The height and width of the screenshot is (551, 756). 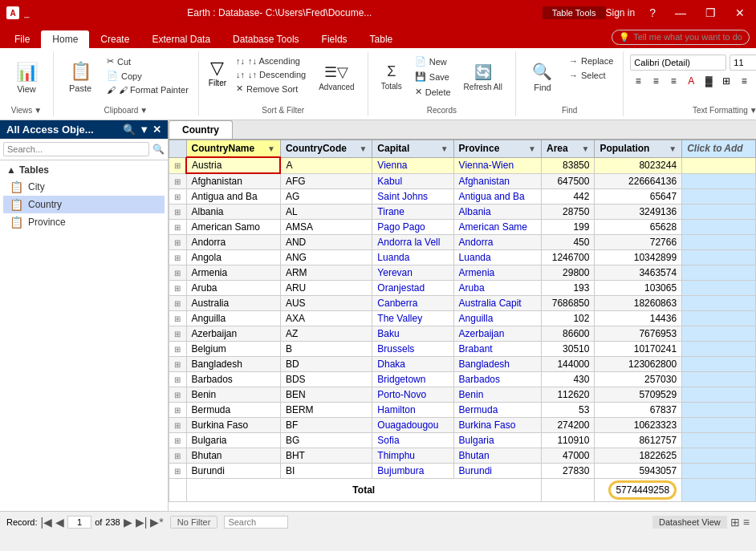 I want to click on save-record-button: 💾 Save, so click(x=433, y=77).